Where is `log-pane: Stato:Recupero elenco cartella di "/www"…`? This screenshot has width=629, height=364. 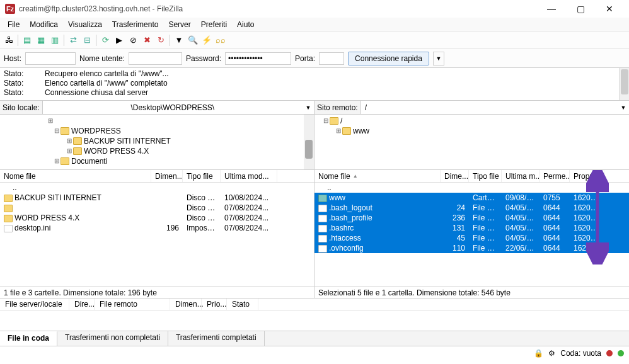 log-pane: Stato:Recupero elenco cartella di "/www"… is located at coordinates (314, 84).